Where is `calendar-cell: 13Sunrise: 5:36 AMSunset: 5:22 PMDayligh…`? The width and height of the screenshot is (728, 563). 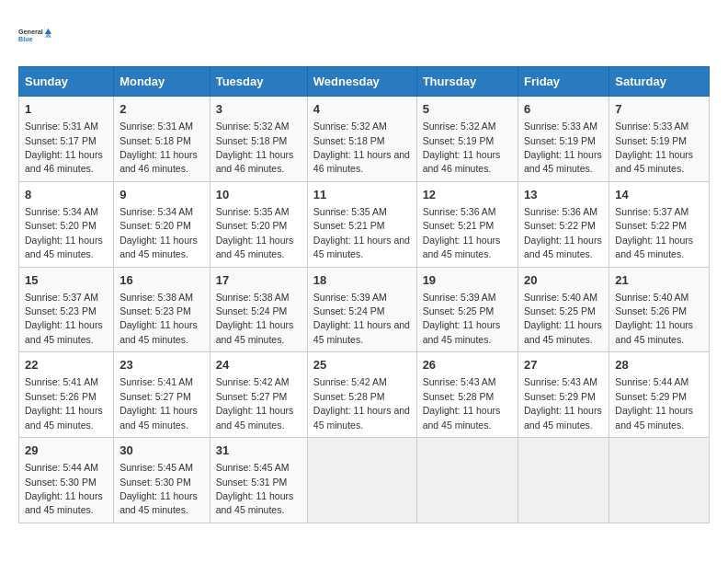 calendar-cell: 13Sunrise: 5:36 AMSunset: 5:22 PMDayligh… is located at coordinates (564, 224).